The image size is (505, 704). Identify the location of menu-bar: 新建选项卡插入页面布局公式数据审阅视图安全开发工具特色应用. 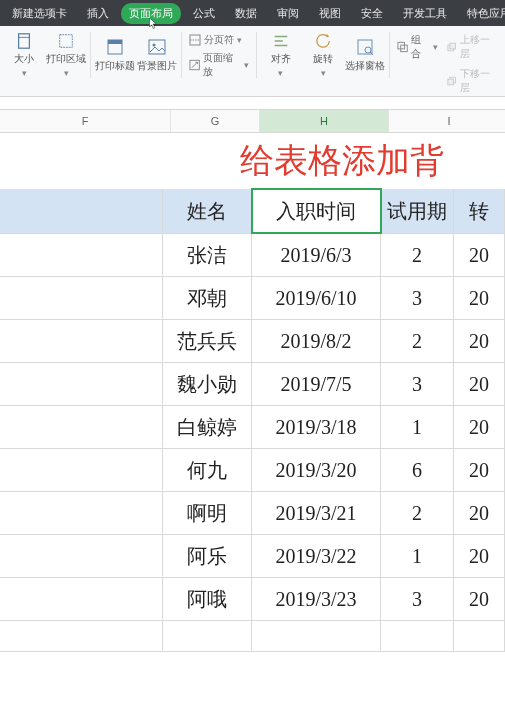
(252, 13).